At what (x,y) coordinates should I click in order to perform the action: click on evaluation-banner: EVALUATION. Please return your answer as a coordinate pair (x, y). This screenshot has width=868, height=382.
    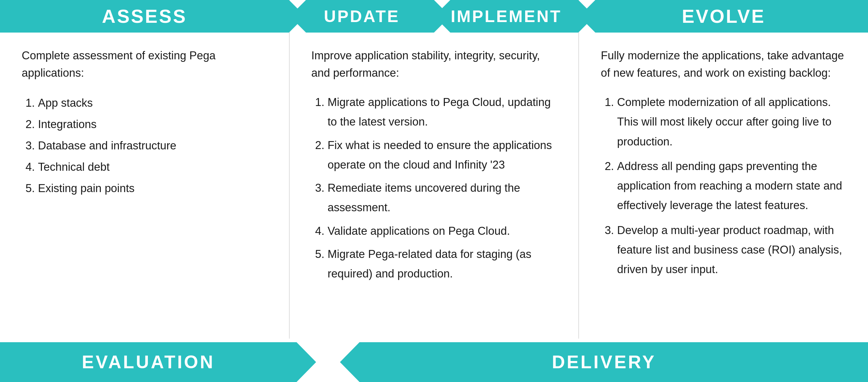
    Looking at the image, I should click on (148, 362).